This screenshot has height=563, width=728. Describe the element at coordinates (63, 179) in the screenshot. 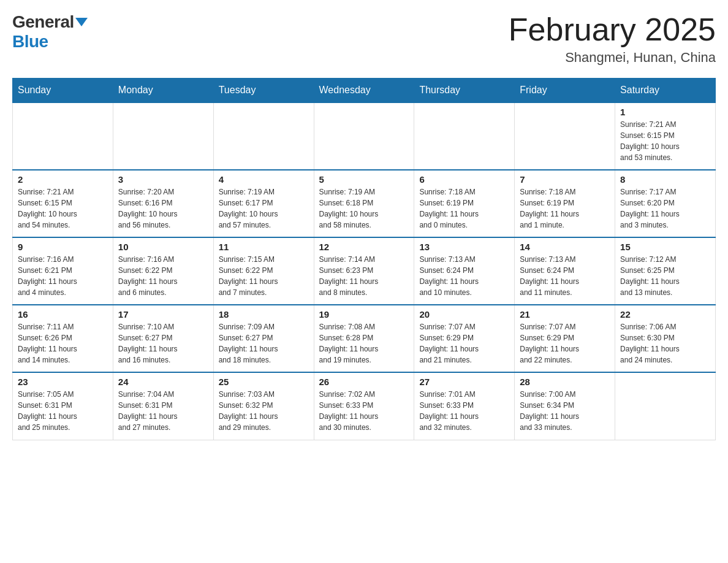

I see `day-number: 2` at that location.